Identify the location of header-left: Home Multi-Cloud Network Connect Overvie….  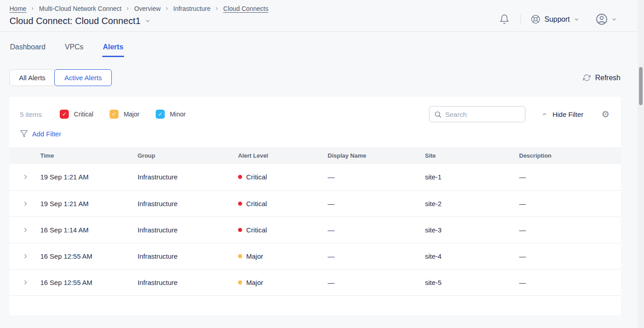
(139, 18).